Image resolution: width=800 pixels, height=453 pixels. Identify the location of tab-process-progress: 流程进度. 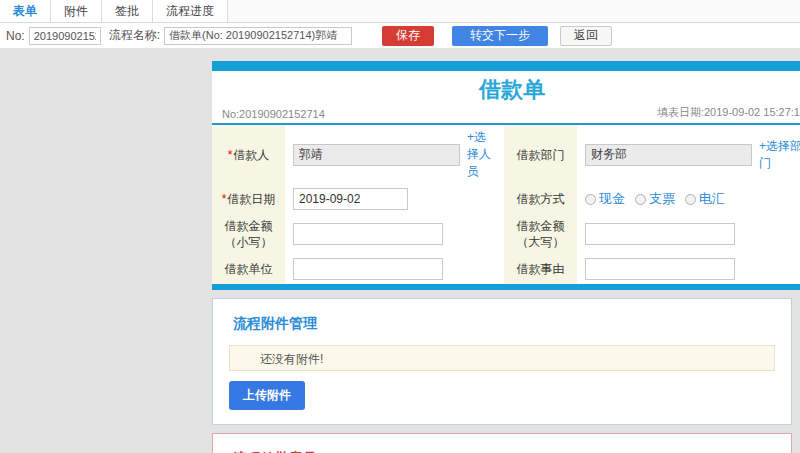
(190, 11).